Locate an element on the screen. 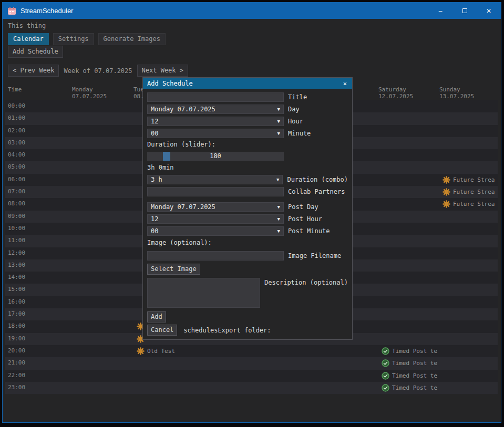  time-label: 06:00 is located at coordinates (17, 180).